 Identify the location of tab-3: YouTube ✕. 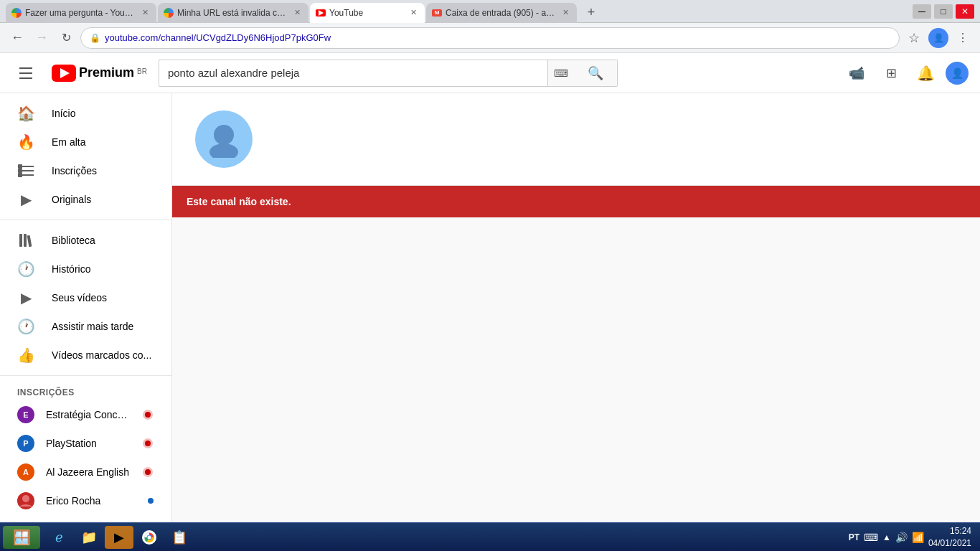
(367, 13).